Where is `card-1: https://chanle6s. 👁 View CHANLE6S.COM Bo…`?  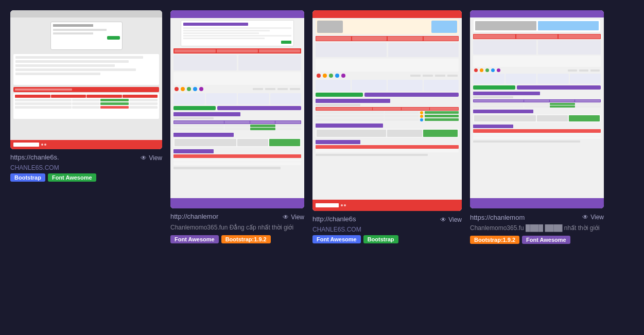 card-1: https://chanle6s. 👁 View CHANLE6S.COM Bo… is located at coordinates (86, 98).